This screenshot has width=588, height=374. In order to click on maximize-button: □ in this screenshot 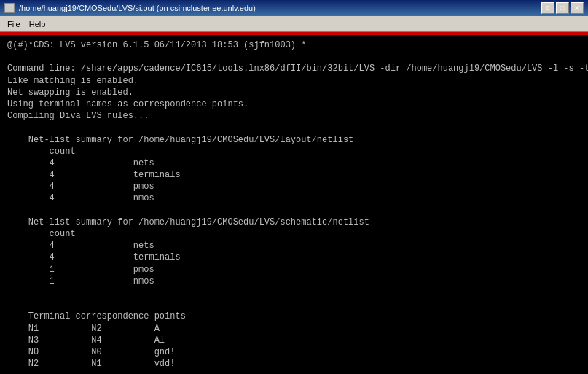, I will do `click(562, 8)`.